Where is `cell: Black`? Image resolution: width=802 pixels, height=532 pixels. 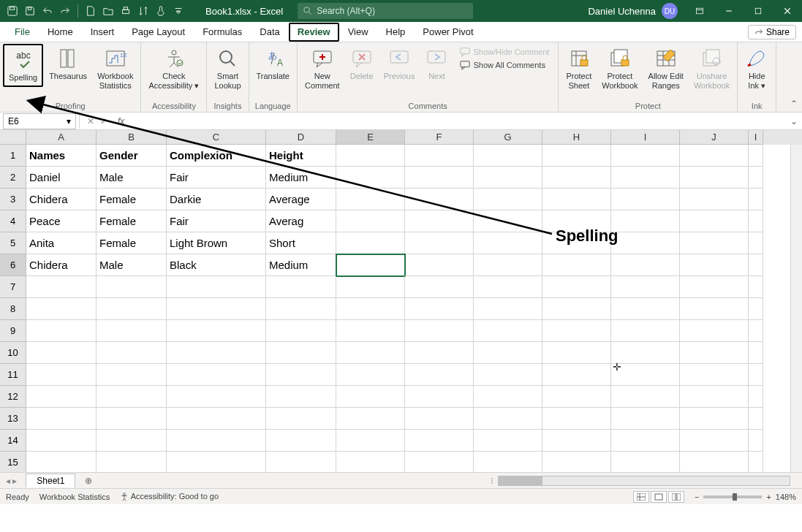
cell: Black is located at coordinates (216, 265).